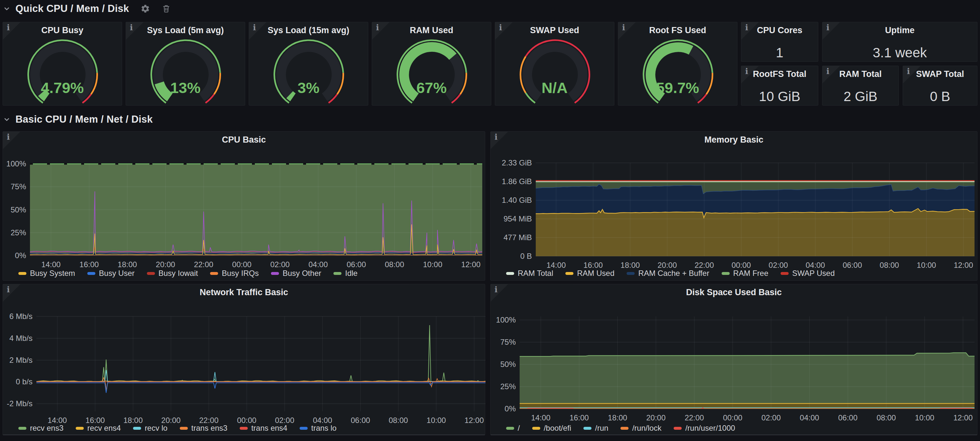  Describe the element at coordinates (431, 87) in the screenshot. I see `gauge-value: 67%` at that location.